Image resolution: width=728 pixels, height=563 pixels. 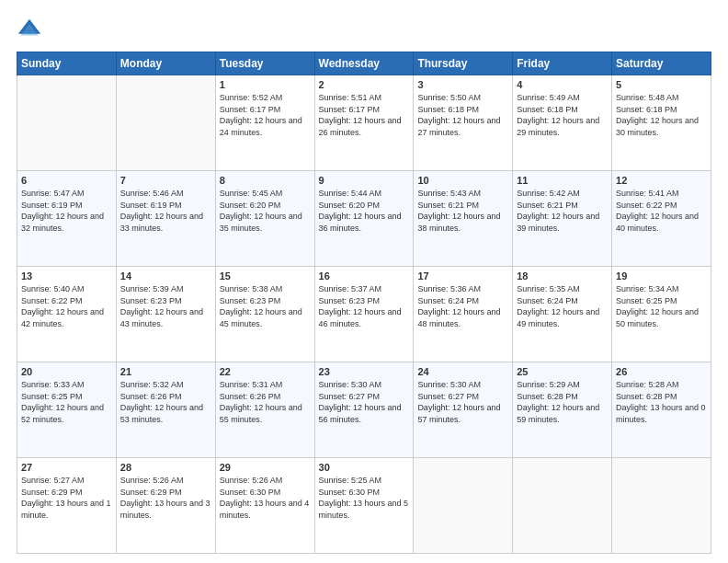 I want to click on day-number: 18, so click(x=563, y=276).